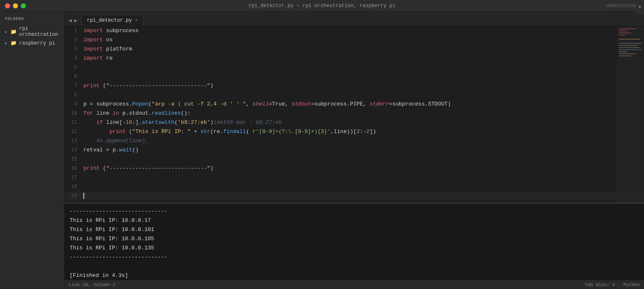 The image size is (644, 289). What do you see at coordinates (600, 285) in the screenshot?
I see `tab-size-label: Tab Size: 4` at bounding box center [600, 285].